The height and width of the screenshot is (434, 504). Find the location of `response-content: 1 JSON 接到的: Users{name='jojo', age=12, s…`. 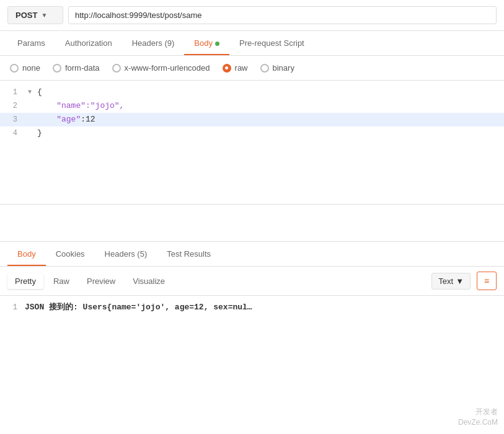

response-content: 1 JSON 接到的: Users{name='jojo', age=12, s… is located at coordinates (252, 308).